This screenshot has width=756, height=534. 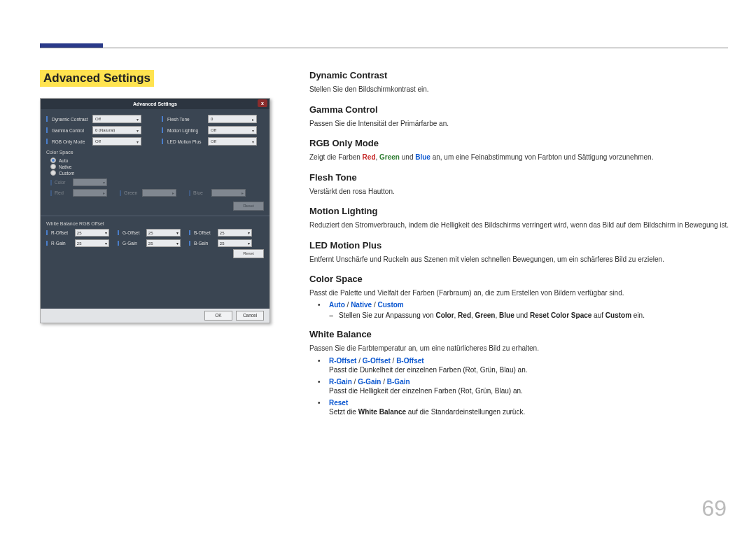 What do you see at coordinates (384, 48) in the screenshot?
I see `header-rule` at bounding box center [384, 48].